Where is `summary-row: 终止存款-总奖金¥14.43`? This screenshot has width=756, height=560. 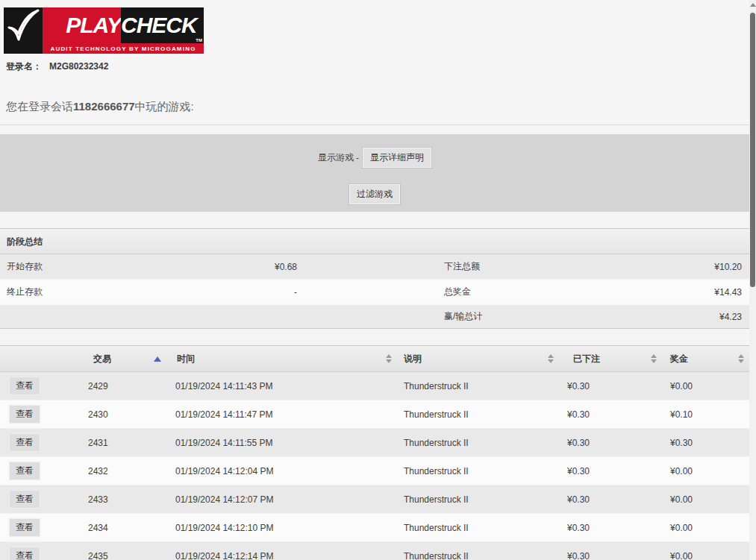 summary-row: 终止存款-总奖金¥14.43 is located at coordinates (375, 291).